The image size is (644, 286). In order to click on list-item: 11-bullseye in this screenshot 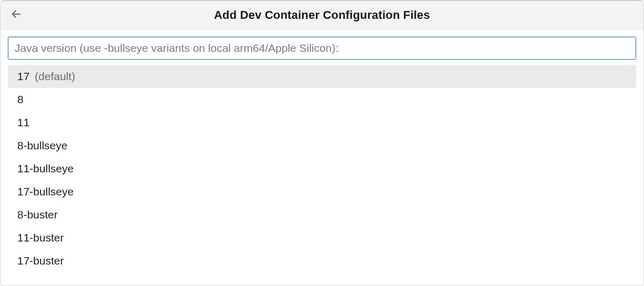, I will do `click(322, 169)`.